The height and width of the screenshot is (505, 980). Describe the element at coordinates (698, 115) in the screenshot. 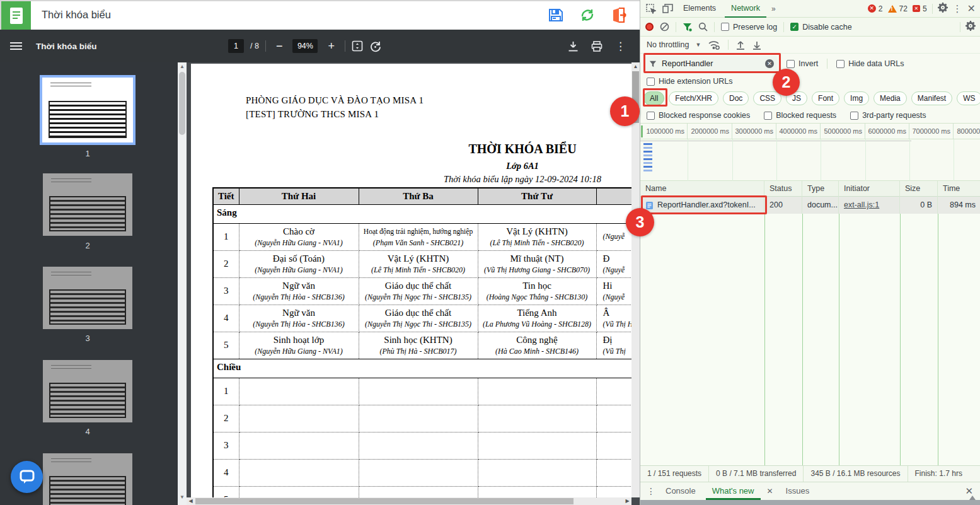

I see `blocked-response-cookies-checkbox: Blocked response cookies` at that location.